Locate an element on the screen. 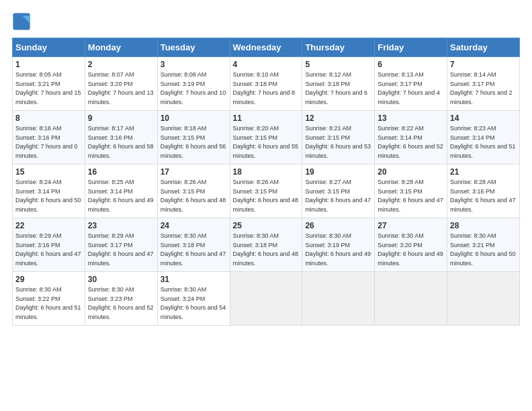 The image size is (532, 411). col-header-tuesday: Tuesday is located at coordinates (193, 48).